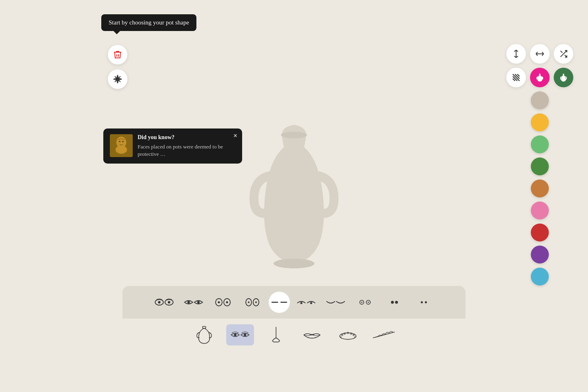 The width and height of the screenshot is (588, 392). I want to click on settings-button, so click(118, 79).